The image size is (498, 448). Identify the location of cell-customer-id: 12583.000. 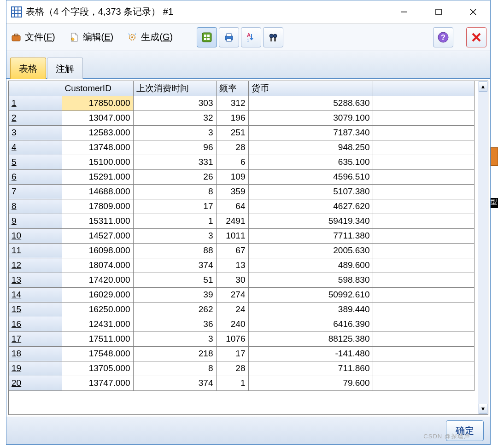
(98, 133).